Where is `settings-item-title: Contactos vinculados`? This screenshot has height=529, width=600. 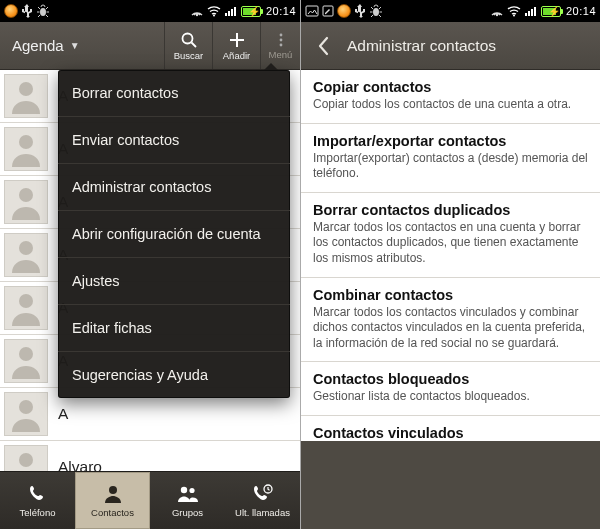 settings-item-title: Contactos vinculados is located at coordinates (450, 433).